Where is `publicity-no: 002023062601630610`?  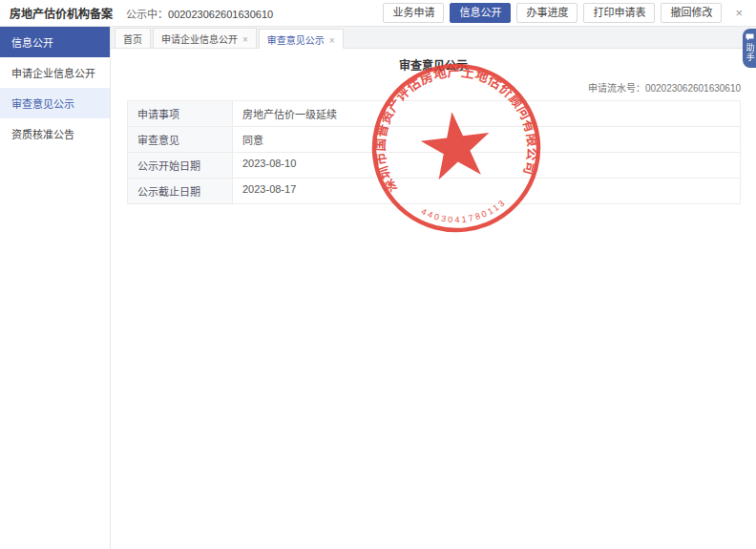 publicity-no: 002023062601630610 is located at coordinates (220, 14).